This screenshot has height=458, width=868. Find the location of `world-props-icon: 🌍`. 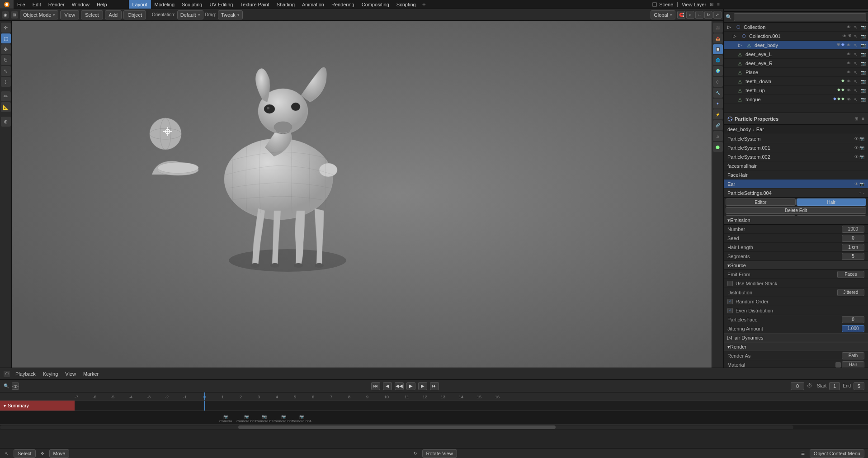

world-props-icon: 🌍 is located at coordinates (718, 71).